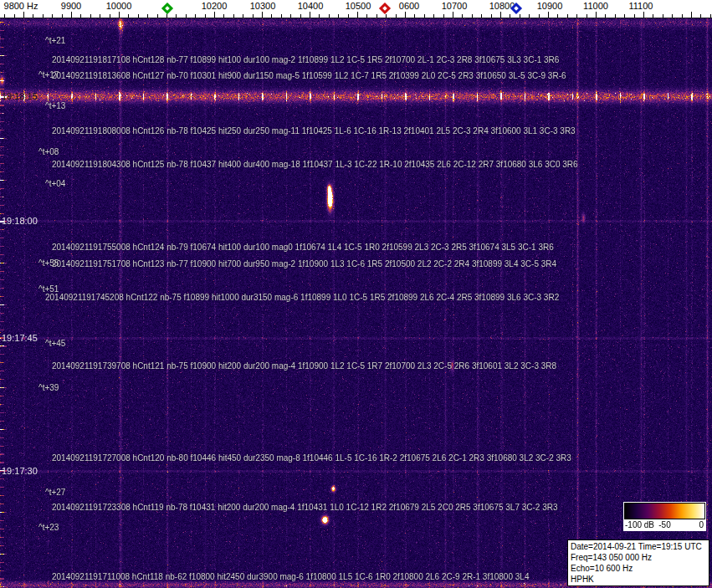  What do you see at coordinates (639, 525) in the screenshot?
I see `db-label-min: -100 dB` at bounding box center [639, 525].